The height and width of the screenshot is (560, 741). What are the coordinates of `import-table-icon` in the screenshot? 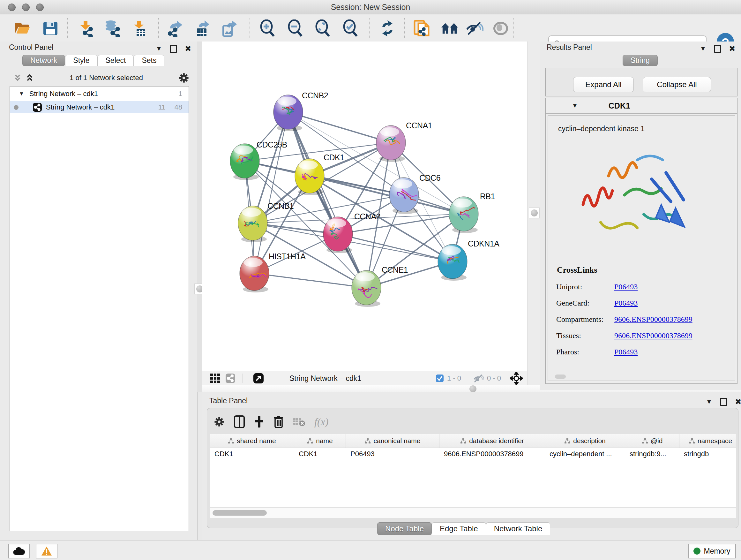 It's located at (139, 28).